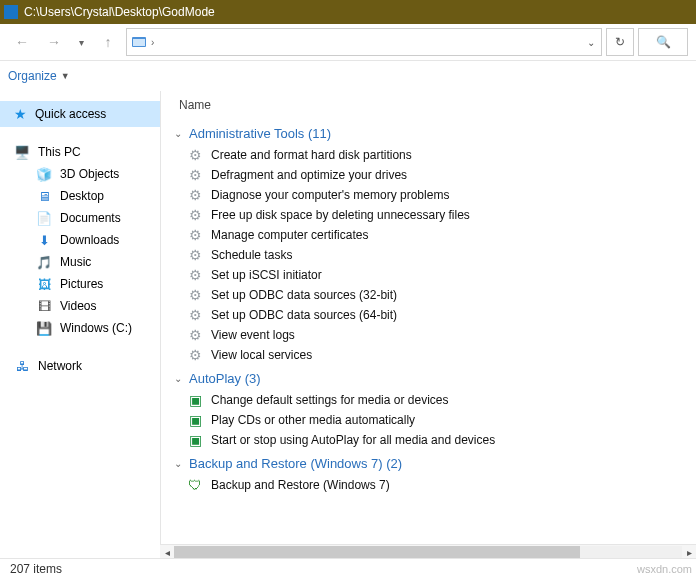 The width and height of the screenshot is (696, 578). I want to click on sidebar-item: 📄Documents, so click(80, 218).